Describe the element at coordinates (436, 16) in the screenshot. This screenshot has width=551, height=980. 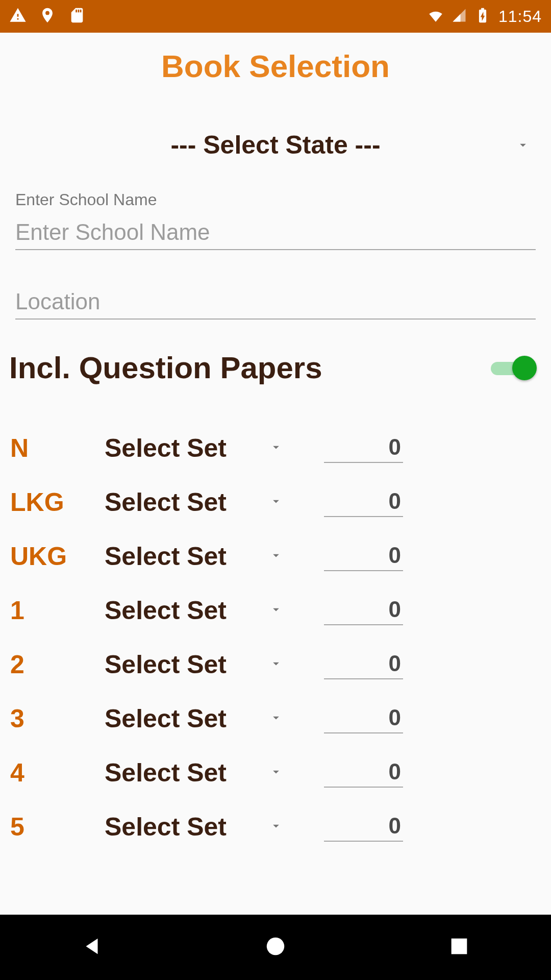
I see `wifi-icon` at that location.